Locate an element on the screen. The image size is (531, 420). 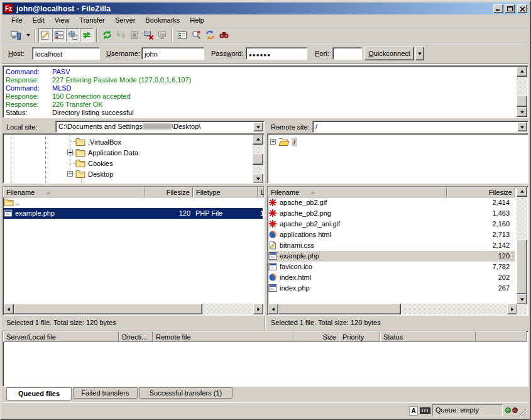
queue-column-size: Size is located at coordinates (317, 337).